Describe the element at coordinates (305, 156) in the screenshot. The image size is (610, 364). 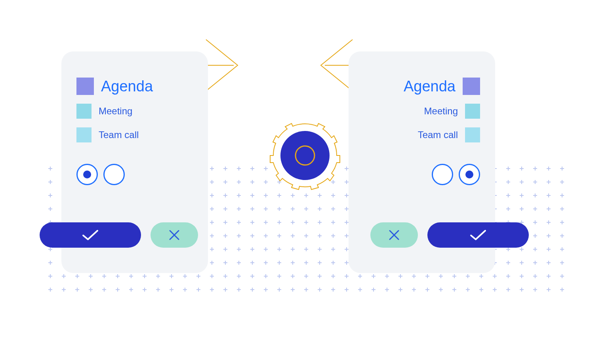
I see `gear-icon` at that location.